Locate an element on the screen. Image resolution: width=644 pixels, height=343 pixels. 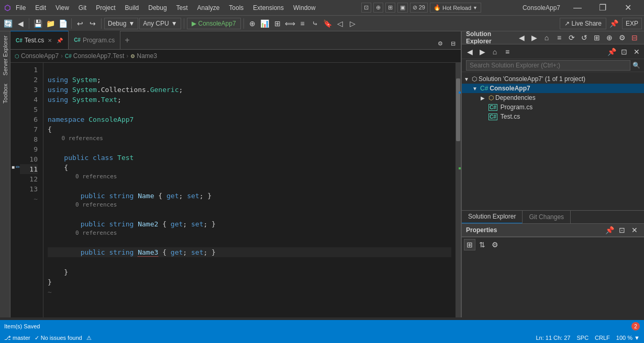
tree-solution: ▼ ⬡ Solution 'ConsoleApp7' (1 of 1 proje… is located at coordinates (553, 79).